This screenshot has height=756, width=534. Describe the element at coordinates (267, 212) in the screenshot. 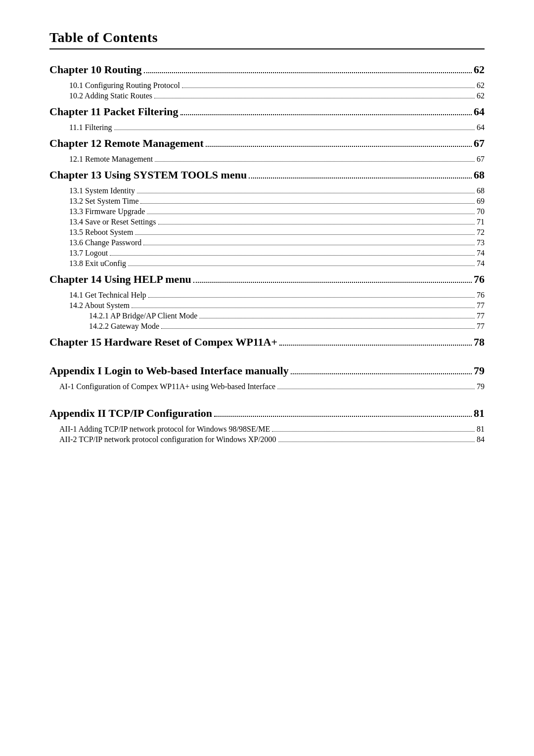

I see `toc-item-13.3: 13.3 Firmware Upgrade70` at that location.